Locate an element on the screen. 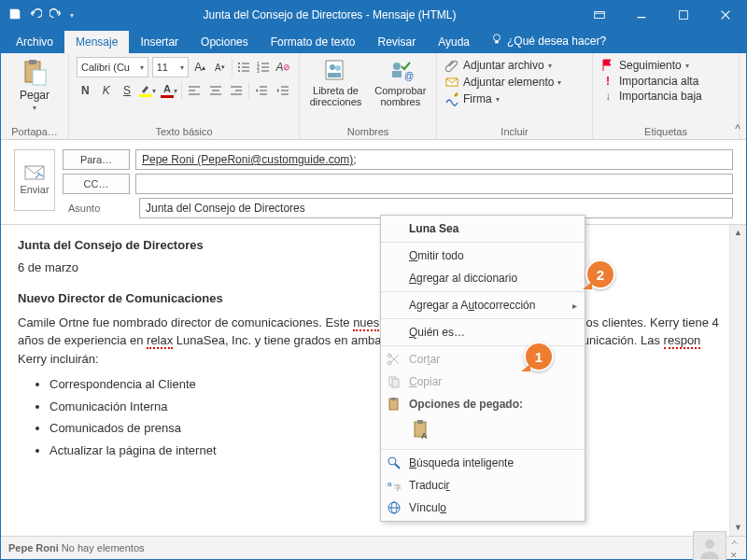  send-button: Enviar is located at coordinates (35, 180).